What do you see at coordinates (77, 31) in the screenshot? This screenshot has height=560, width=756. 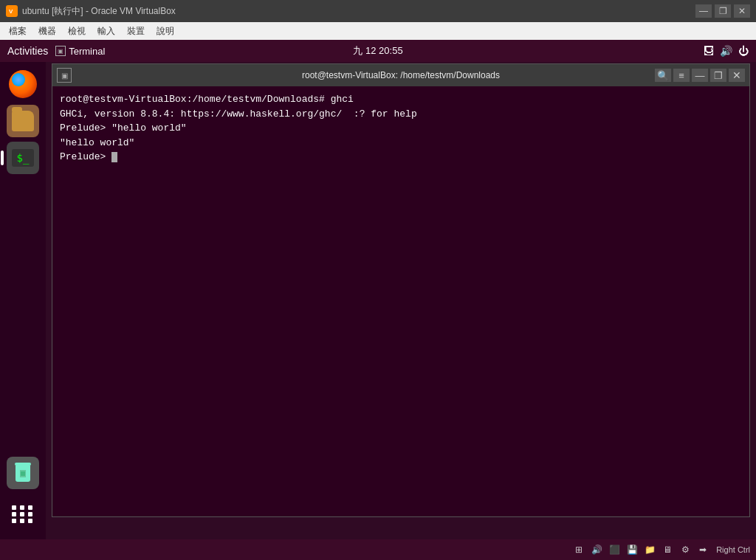 I see `menu-view: 檢視` at bounding box center [77, 31].